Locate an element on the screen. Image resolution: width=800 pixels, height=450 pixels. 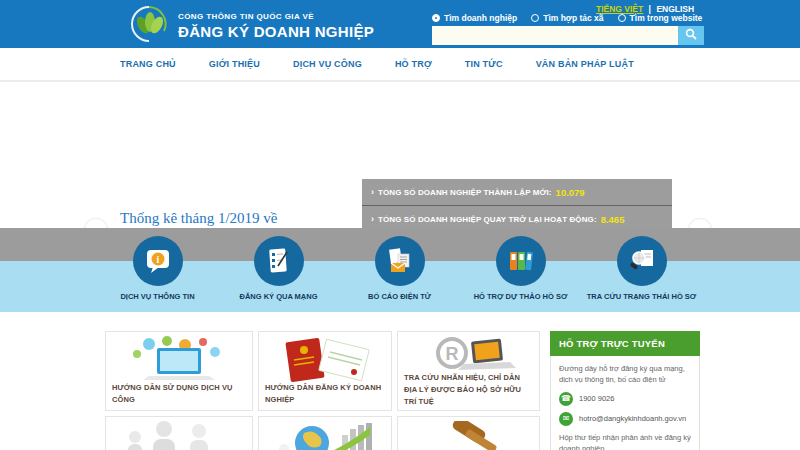
laptop-bubbles-illustration is located at coordinates (179, 359).